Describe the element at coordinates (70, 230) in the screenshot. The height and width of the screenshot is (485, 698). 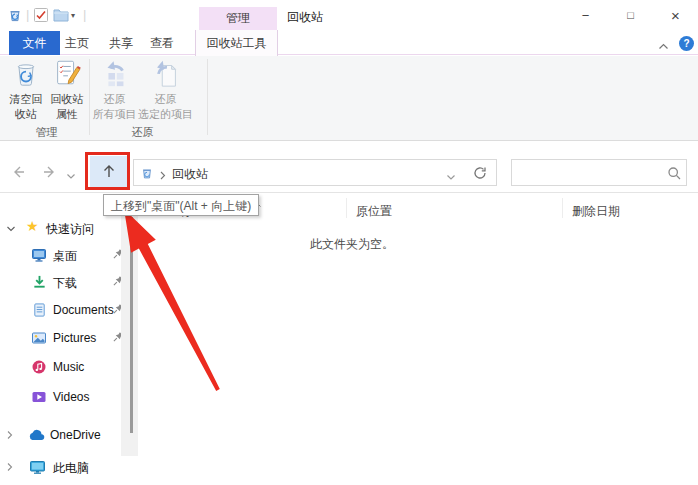
I see `sidebar-item-label: 快速访问` at that location.